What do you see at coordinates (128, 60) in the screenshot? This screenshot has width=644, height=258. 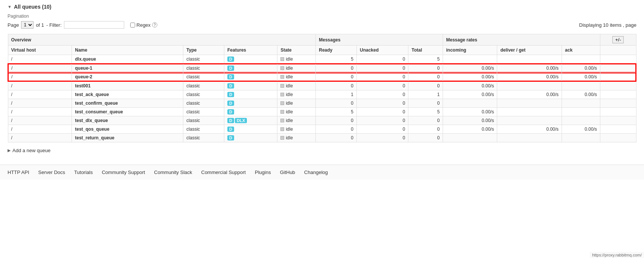 I see `cell-name: dlx.queue` at bounding box center [128, 60].